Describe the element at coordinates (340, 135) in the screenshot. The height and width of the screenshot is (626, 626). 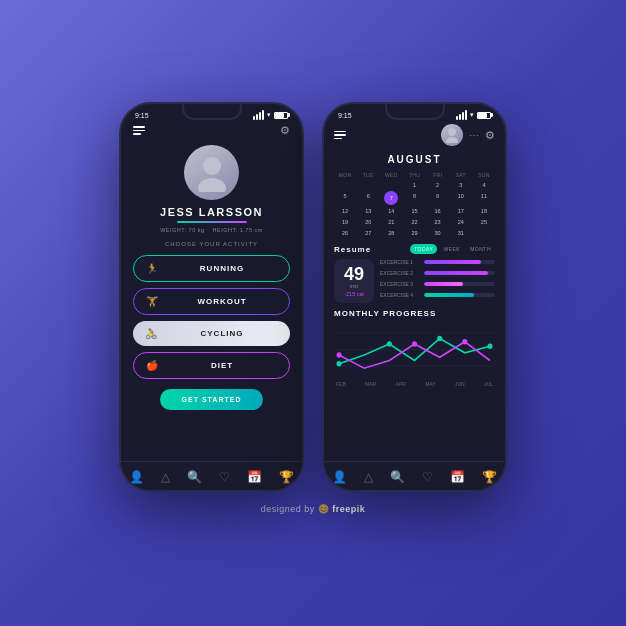
I see `hamburger-line-r2` at that location.